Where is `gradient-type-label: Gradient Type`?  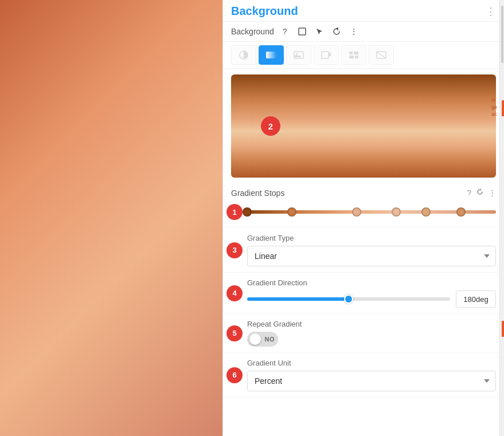 gradient-type-label: Gradient Type is located at coordinates (372, 238).